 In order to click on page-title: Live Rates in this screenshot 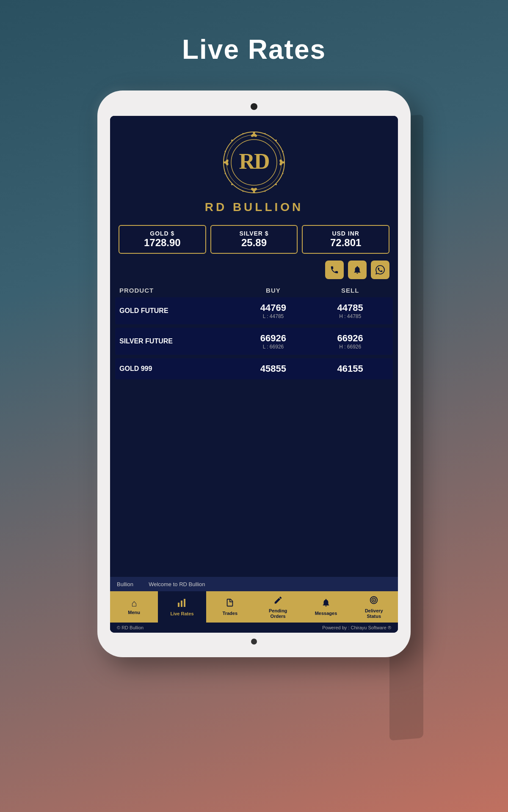, I will do `click(254, 49)`.